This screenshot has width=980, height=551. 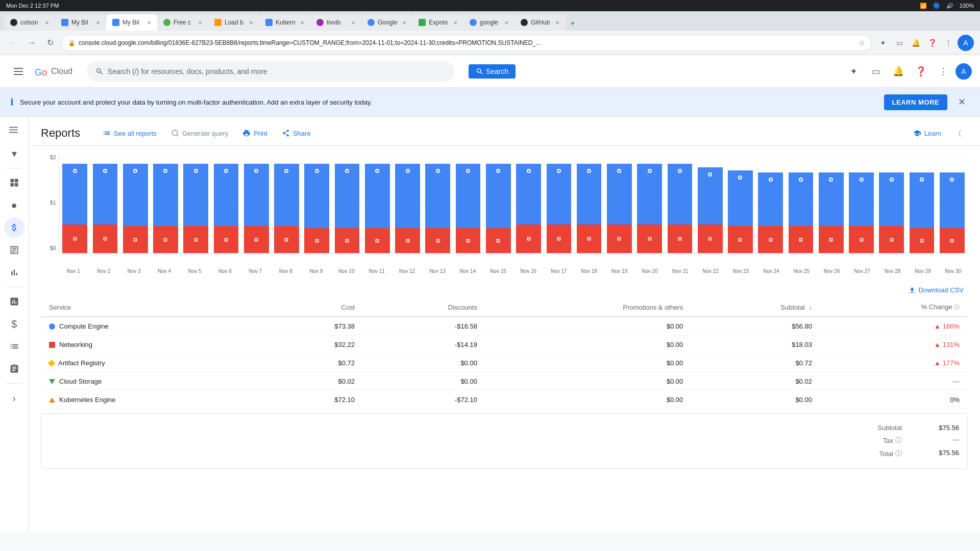 What do you see at coordinates (898, 71) in the screenshot?
I see `bell-icon: 🔔` at bounding box center [898, 71].